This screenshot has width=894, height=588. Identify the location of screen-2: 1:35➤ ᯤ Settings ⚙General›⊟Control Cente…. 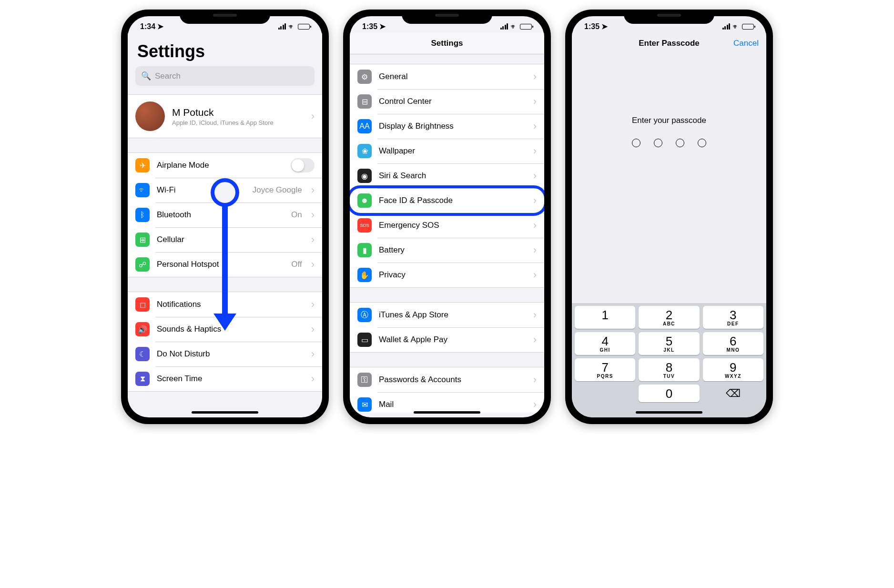
(447, 217).